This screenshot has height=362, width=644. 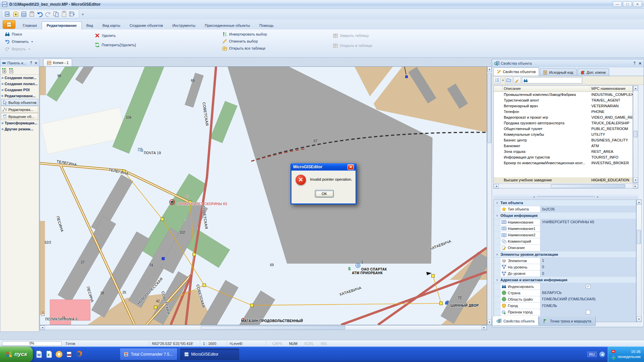 What do you see at coordinates (588, 209) in the screenshot?
I see `property-value: 0x2C05` at bounding box center [588, 209].